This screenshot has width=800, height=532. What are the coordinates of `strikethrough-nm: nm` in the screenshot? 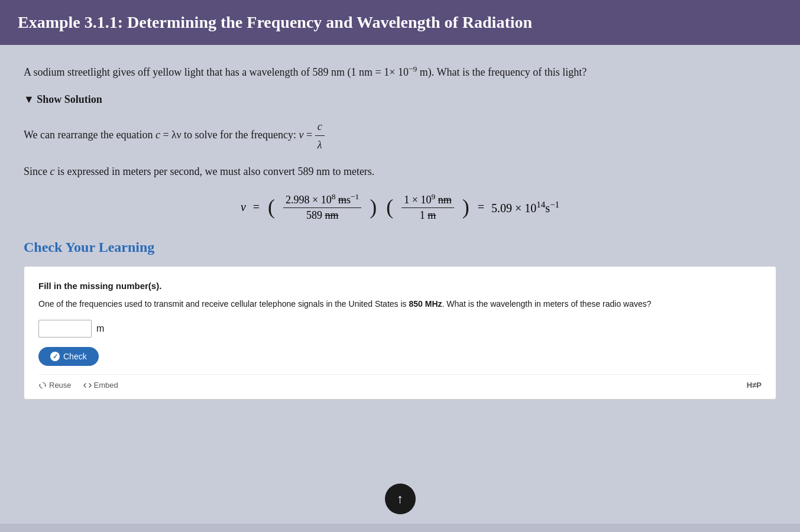 It's located at (331, 215).